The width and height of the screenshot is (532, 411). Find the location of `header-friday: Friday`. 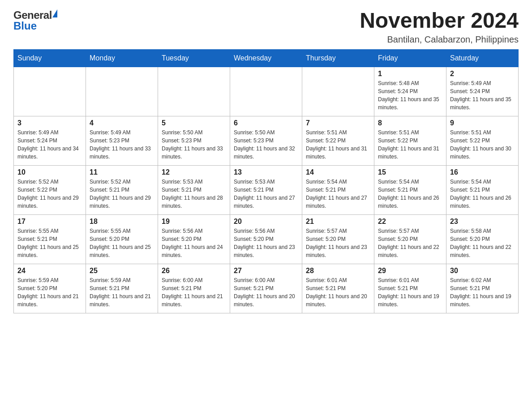

header-friday: Friday is located at coordinates (410, 58).